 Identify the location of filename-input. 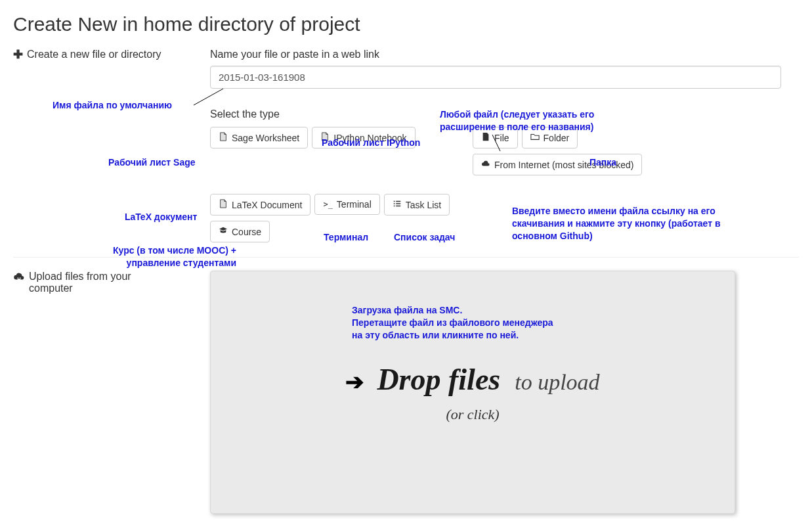
(496, 78).